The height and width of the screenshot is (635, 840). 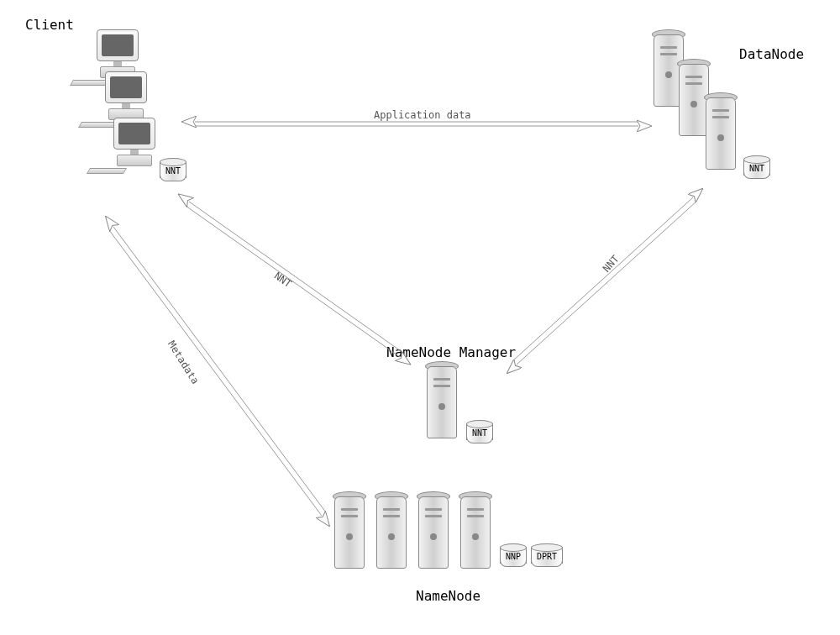 I want to click on arrow-client-datanode, so click(x=417, y=124).